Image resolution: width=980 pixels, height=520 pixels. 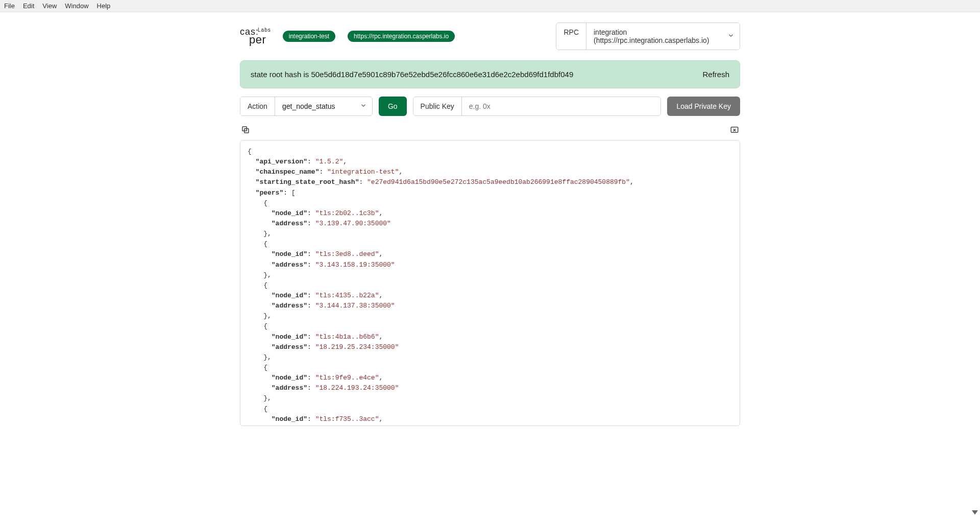 What do you see at coordinates (260, 40) in the screenshot?
I see `logo-per: per` at bounding box center [260, 40].